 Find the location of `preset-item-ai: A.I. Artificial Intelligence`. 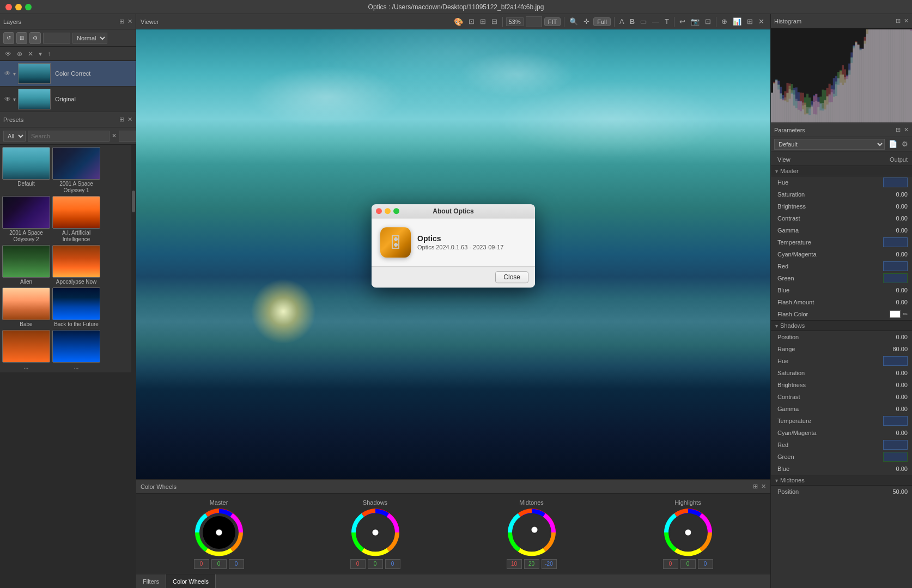

preset-item-ai: A.I. Artificial Intelligence is located at coordinates (76, 219).